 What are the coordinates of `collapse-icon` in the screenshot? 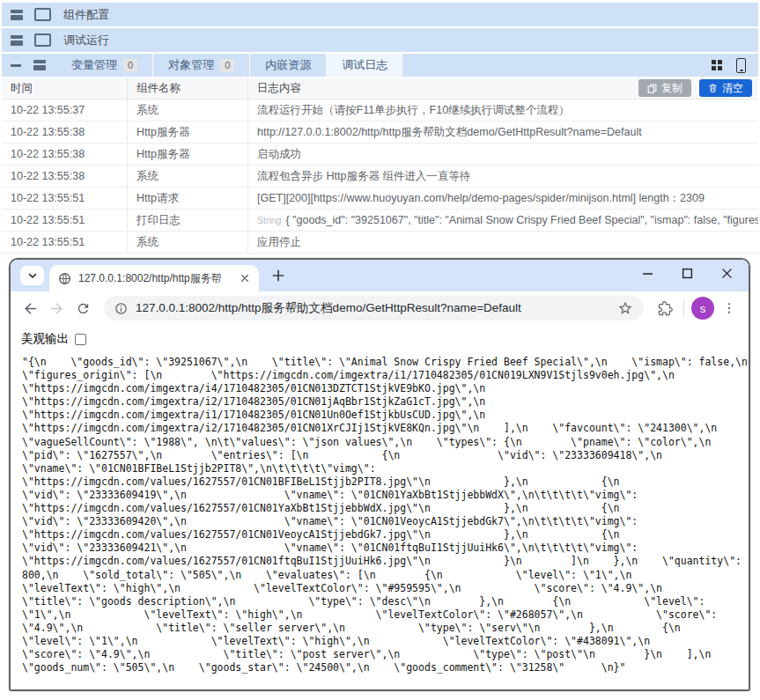 It's located at (16, 65).